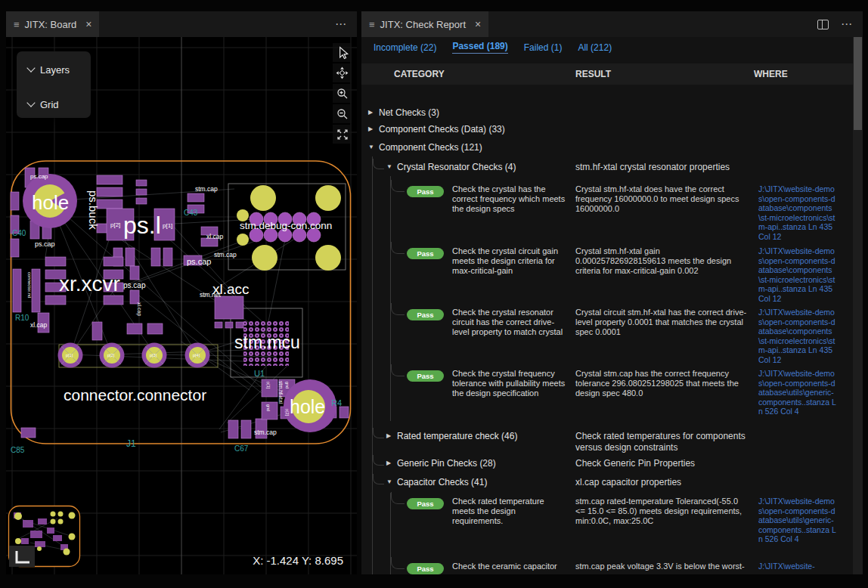 This screenshot has height=588, width=868. Describe the element at coordinates (857, 305) in the screenshot. I see `scrollbar-track` at that location.